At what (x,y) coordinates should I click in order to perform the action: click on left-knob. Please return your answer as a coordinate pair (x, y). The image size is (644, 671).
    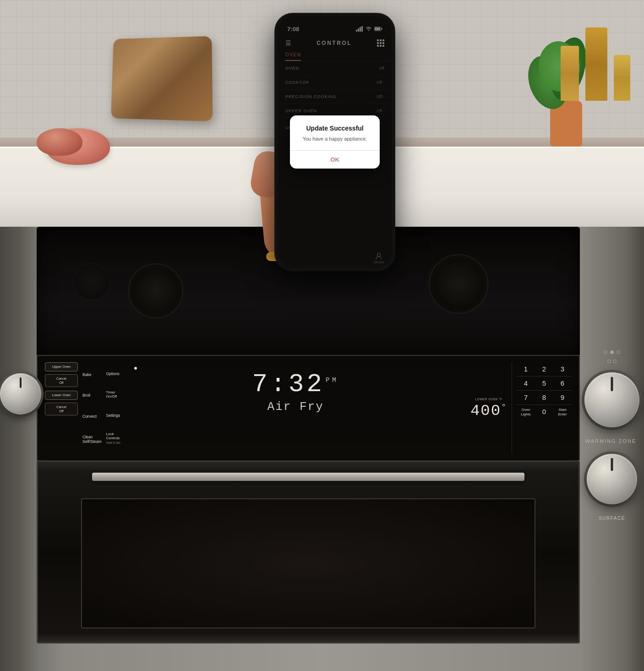
    Looking at the image, I should click on (21, 394).